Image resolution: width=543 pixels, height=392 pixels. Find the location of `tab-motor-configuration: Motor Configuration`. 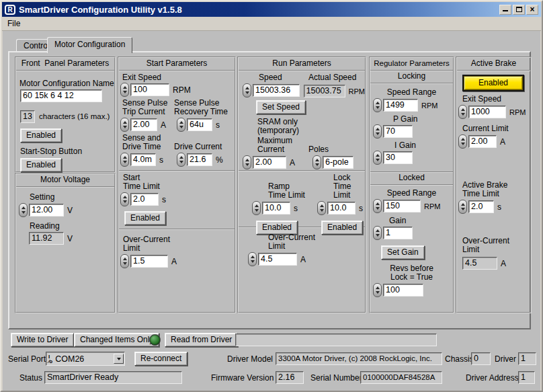

tab-motor-configuration: Motor Configuration is located at coordinates (90, 45).